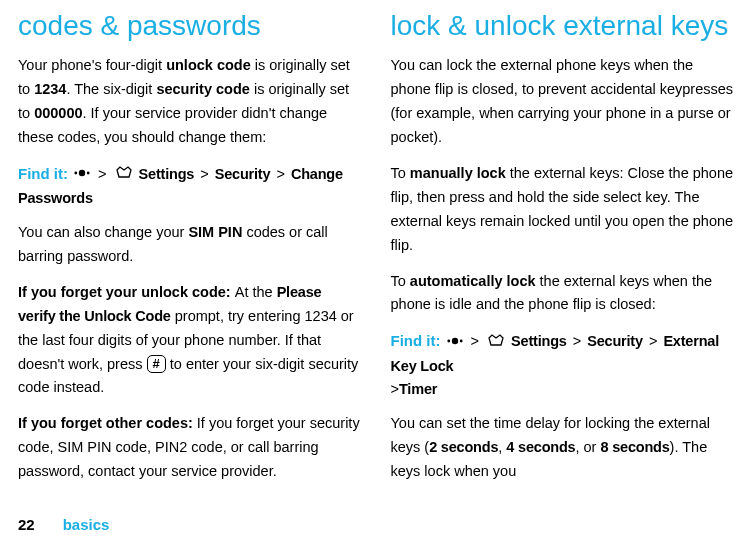 This screenshot has height=547, width=753. What do you see at coordinates (564, 366) in the screenshot?
I see `findit-path: Find it: > Settings > Security > Externa…` at bounding box center [564, 366].